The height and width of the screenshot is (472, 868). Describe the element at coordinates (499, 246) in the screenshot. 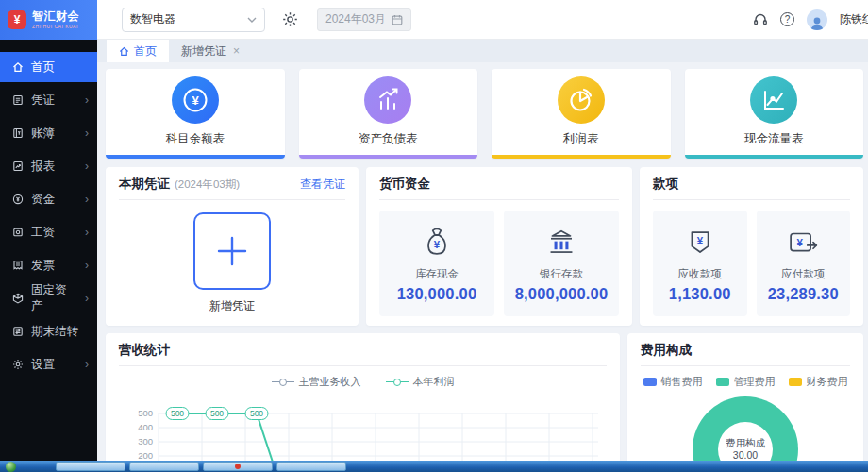

I see `monetary-funds-panel: 货币资金 ¥ 库存现金 130,000.00` at that location.